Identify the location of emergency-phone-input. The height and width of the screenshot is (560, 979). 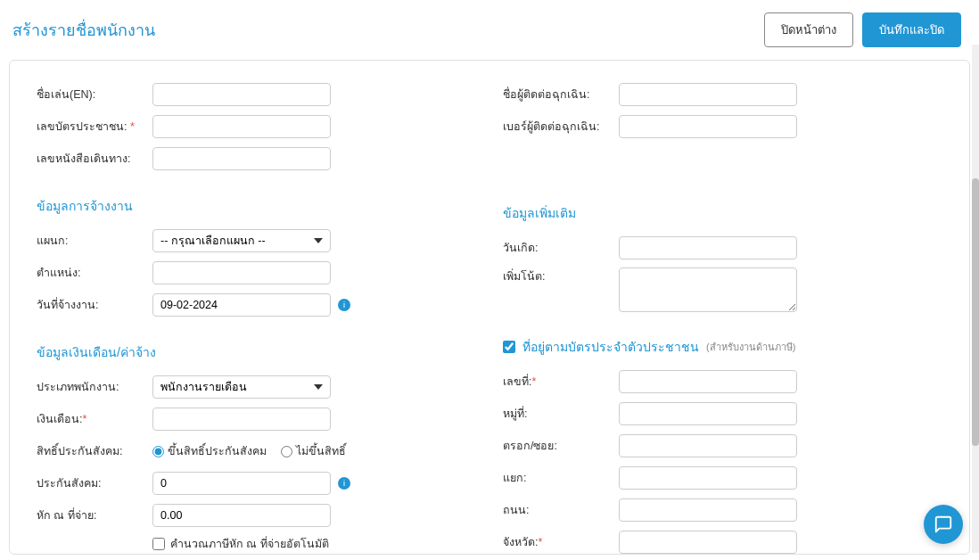
(708, 127).